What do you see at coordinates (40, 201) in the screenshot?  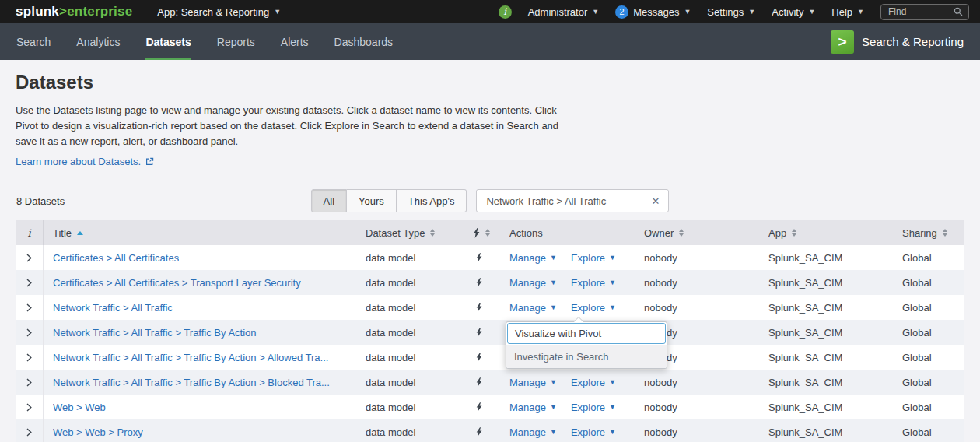 I see `dataset-count-label: 8 Datasets` at bounding box center [40, 201].